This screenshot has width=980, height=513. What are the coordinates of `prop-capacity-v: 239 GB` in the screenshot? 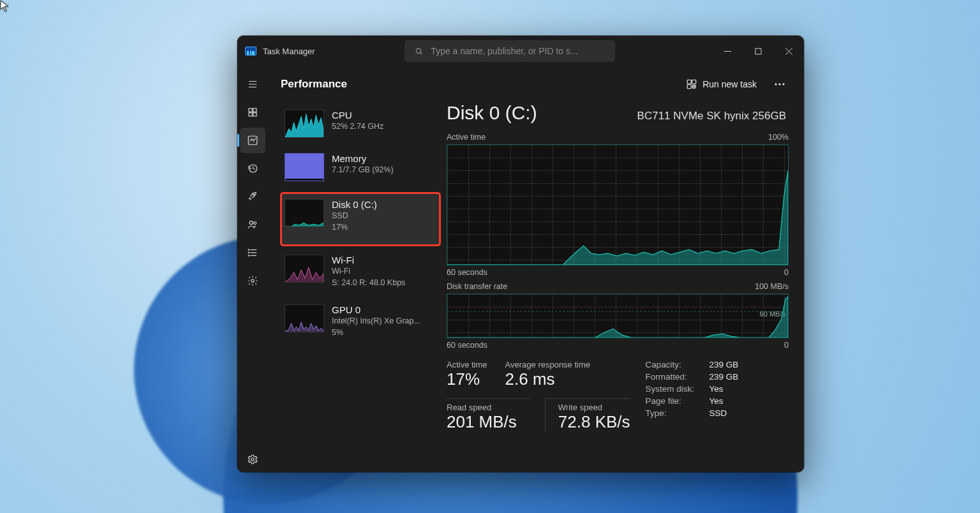 It's located at (735, 365).